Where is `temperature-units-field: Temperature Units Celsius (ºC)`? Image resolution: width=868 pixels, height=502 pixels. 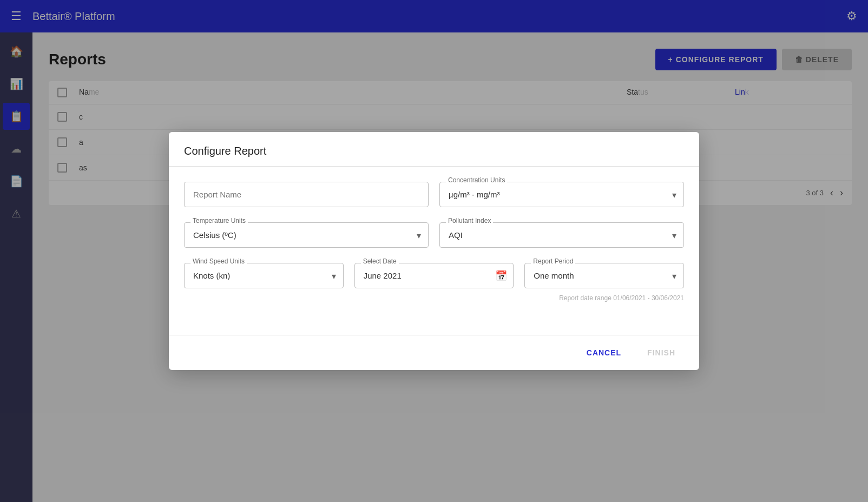
temperature-units-field: Temperature Units Celsius (ºC) is located at coordinates (306, 235).